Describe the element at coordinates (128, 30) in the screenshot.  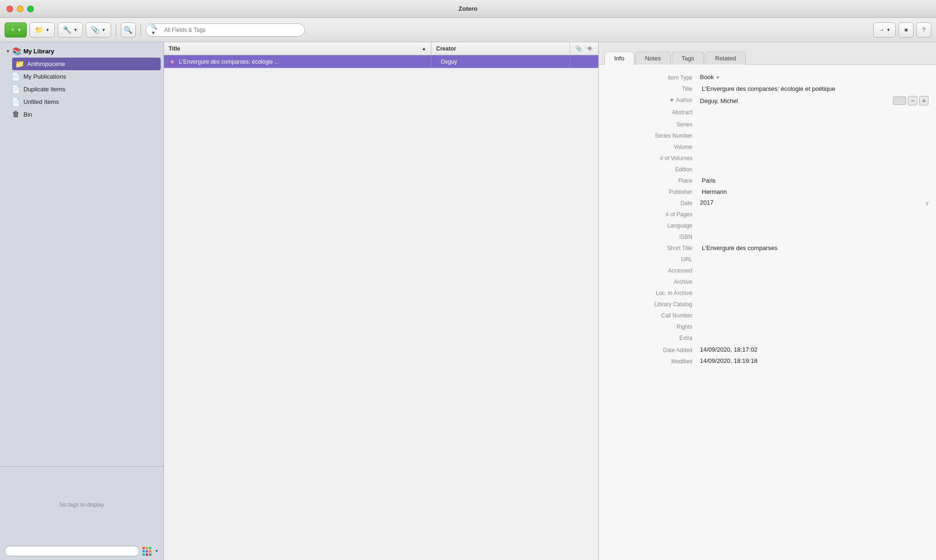
I see `advanced-search-button: 🔍` at that location.